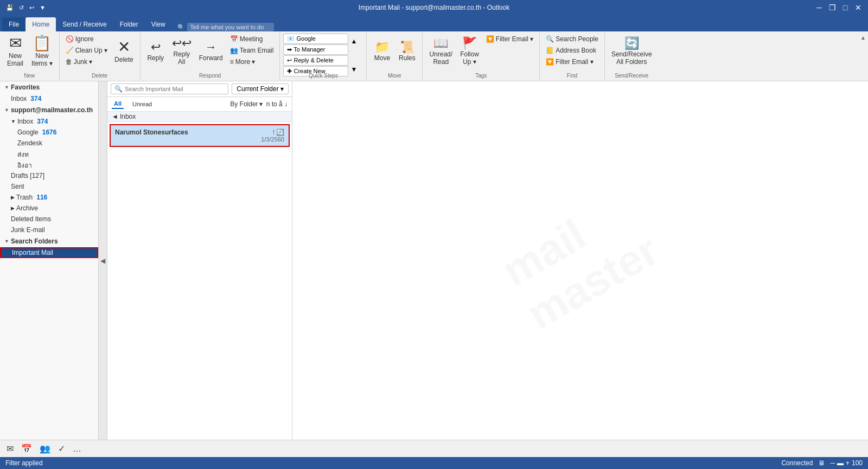 The image size is (868, 469). I want to click on tab-folder: Folder, so click(129, 24).